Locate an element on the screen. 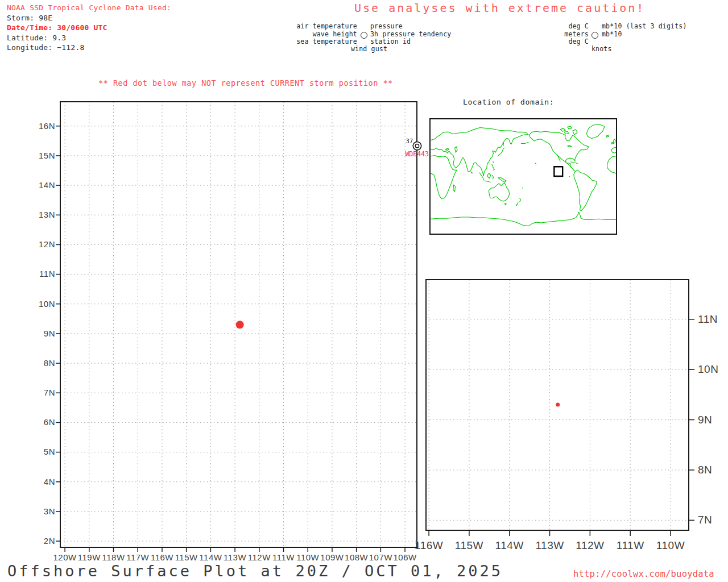  station-air-temperature: 37 is located at coordinates (410, 141).